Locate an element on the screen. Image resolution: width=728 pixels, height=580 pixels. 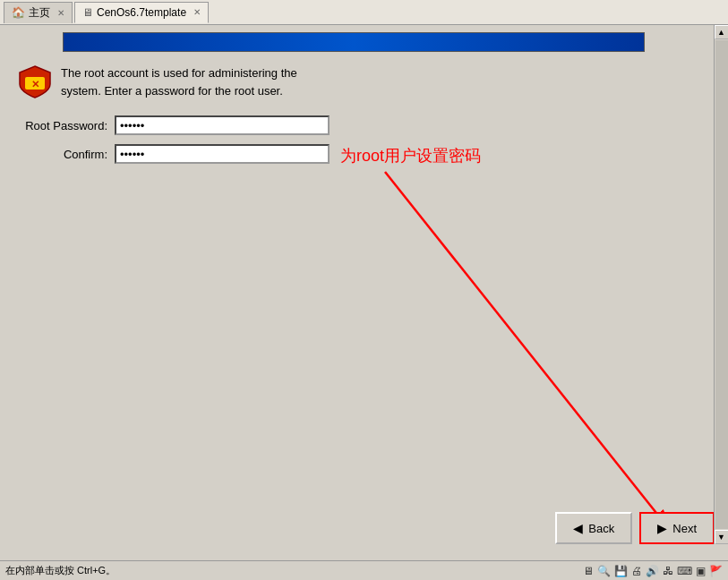
window-icon: ▣ is located at coordinates (700, 571).